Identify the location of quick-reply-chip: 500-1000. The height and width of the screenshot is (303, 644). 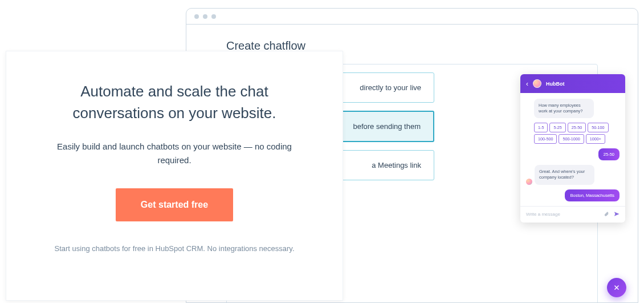
(571, 139).